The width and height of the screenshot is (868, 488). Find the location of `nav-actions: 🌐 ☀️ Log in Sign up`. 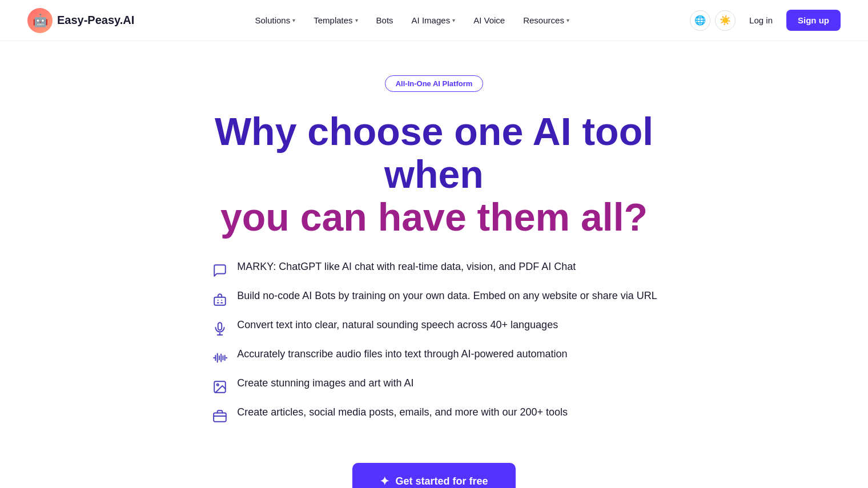

nav-actions: 🌐 ☀️ Log in Sign up is located at coordinates (765, 21).